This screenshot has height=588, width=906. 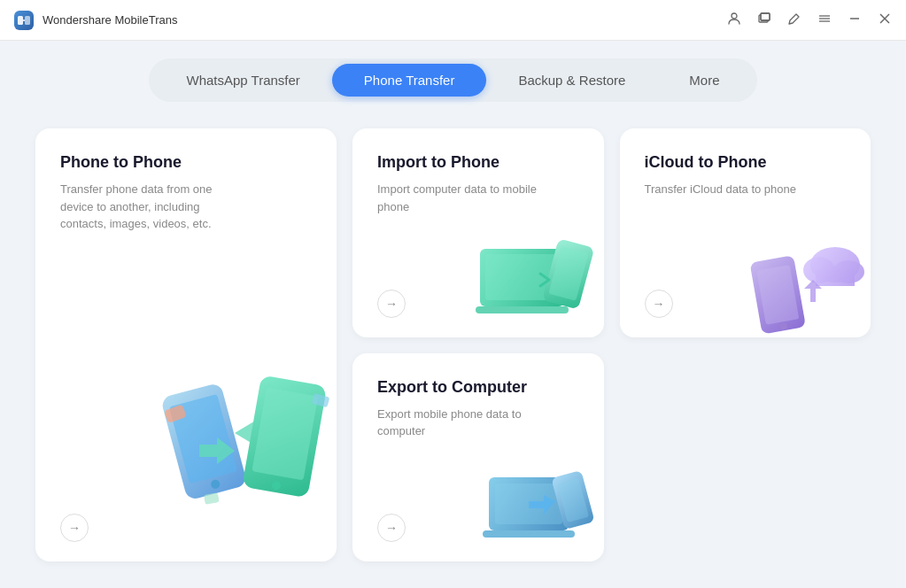 What do you see at coordinates (809, 19) in the screenshot?
I see `window-controls` at bounding box center [809, 19].